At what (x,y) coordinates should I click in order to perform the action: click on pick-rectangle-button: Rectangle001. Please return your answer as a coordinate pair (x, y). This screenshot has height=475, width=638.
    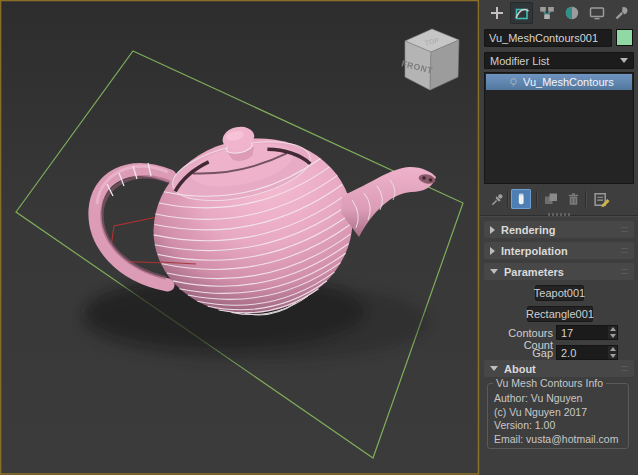
    Looking at the image, I should click on (560, 314).